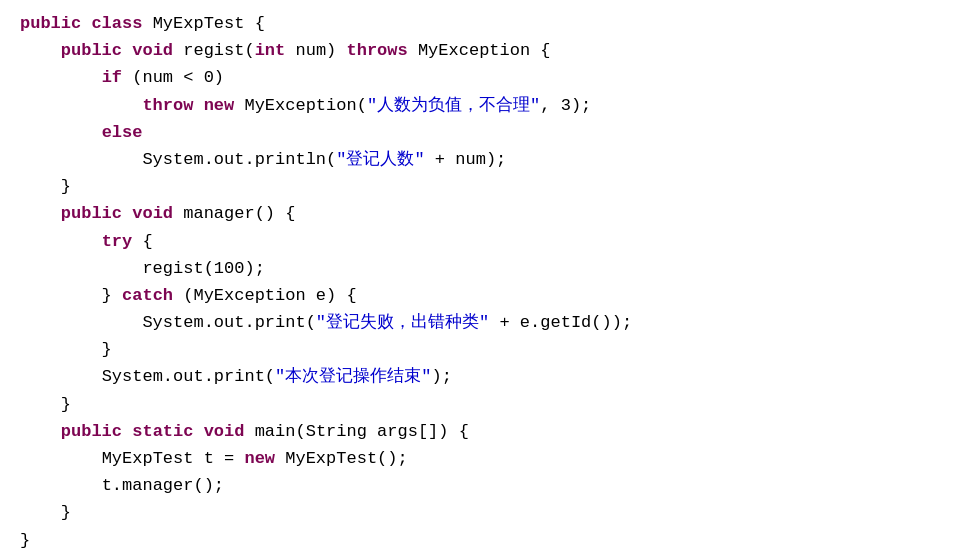  What do you see at coordinates (482, 512) in the screenshot?
I see `code-line-19: }` at bounding box center [482, 512].